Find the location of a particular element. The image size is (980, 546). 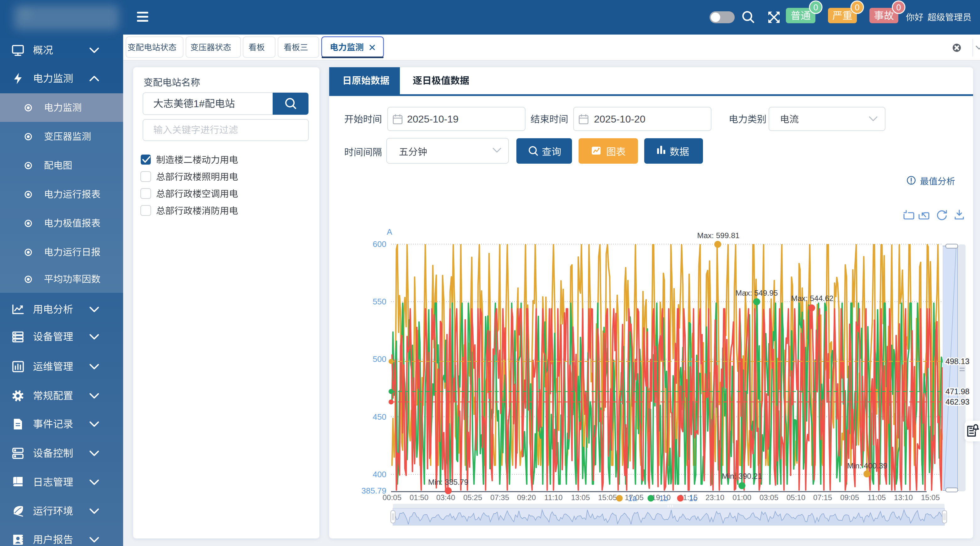

svg-text: 03:05 is located at coordinates (769, 498).